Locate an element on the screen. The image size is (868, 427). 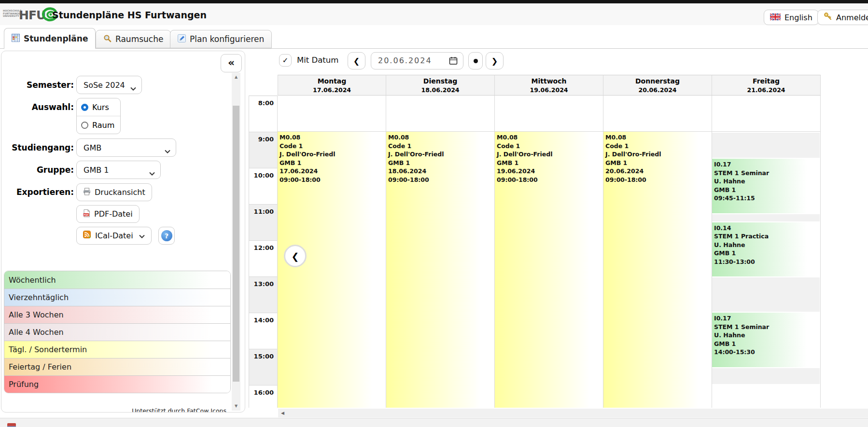
time-cell: 8:00 is located at coordinates (263, 114).